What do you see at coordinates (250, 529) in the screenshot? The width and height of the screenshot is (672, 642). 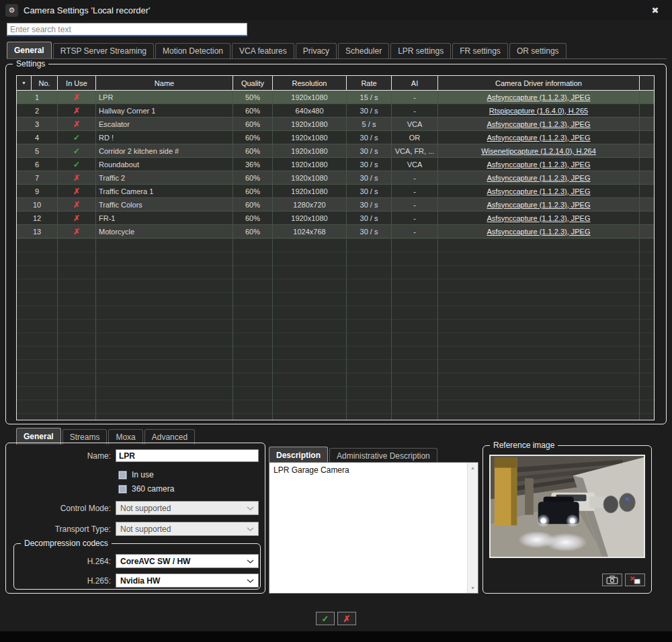 I see `chevron-down-icon` at bounding box center [250, 529].